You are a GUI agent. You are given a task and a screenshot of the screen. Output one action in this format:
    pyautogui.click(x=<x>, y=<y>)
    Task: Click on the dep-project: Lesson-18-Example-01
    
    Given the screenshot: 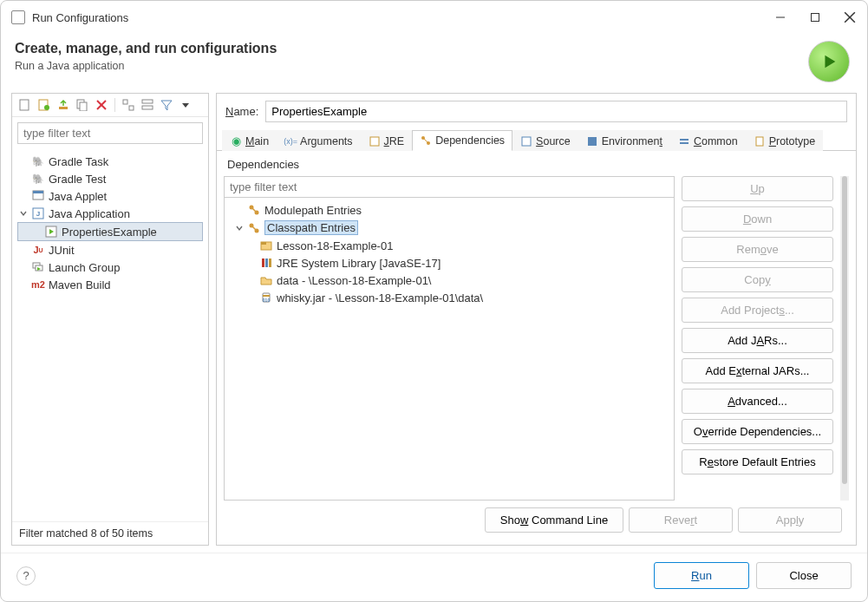 What is the action you would take?
    pyautogui.click(x=449, y=245)
    